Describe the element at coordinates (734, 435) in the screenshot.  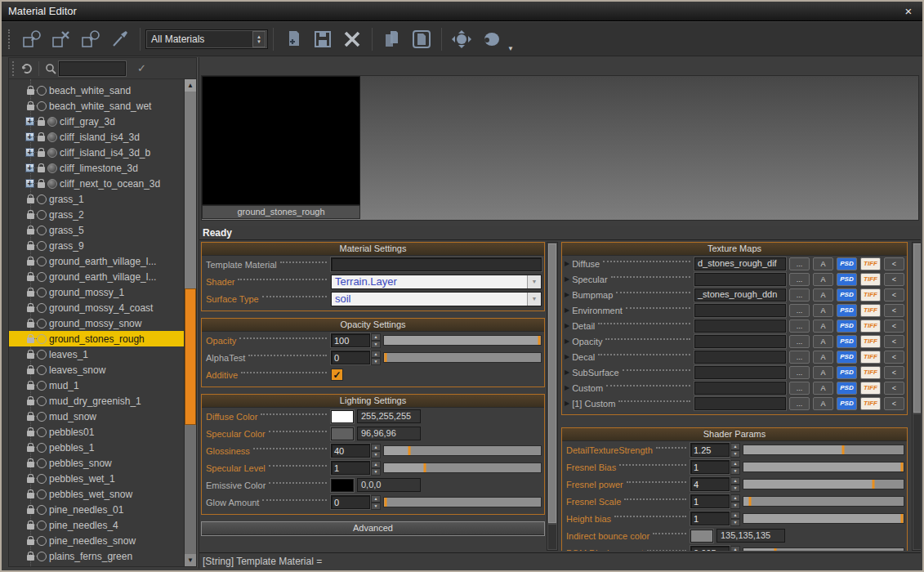
I see `group-header: Shader Params` at that location.